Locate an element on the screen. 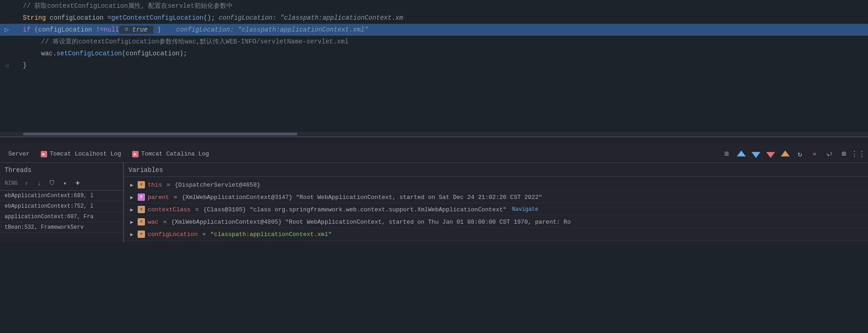 The width and height of the screenshot is (868, 333). scroll-down-icon is located at coordinates (756, 154).